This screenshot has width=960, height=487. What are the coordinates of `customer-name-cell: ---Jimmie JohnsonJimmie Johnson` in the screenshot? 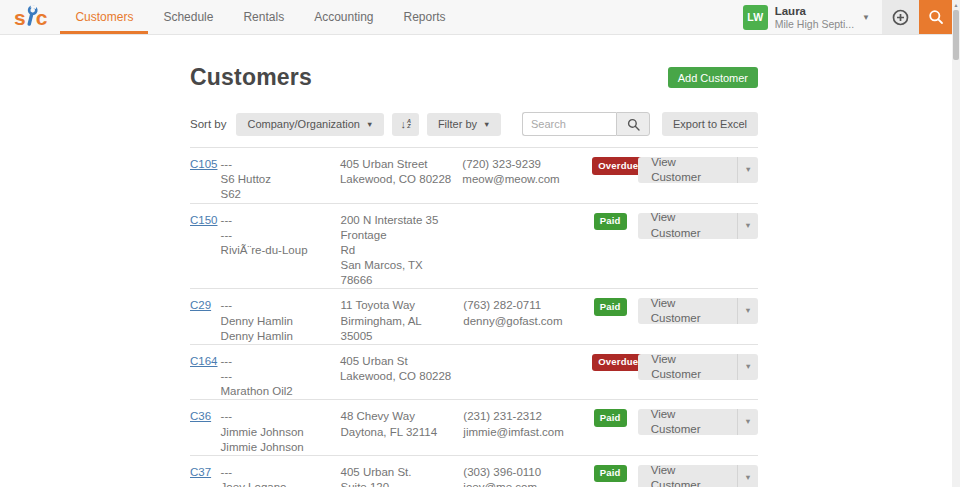 It's located at (281, 432).